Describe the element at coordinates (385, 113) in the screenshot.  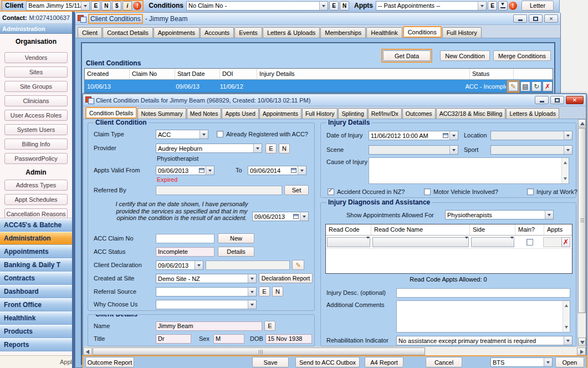
I see `tab-ref-inv-dx: Ref/Inv/Dx` at that location.